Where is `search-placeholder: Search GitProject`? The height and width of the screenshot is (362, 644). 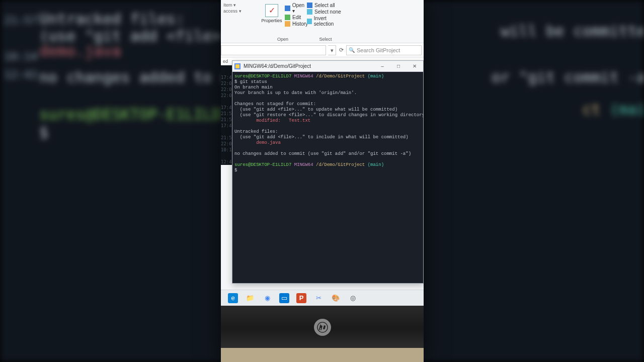
search-placeholder: Search GitProject is located at coordinates (378, 50).